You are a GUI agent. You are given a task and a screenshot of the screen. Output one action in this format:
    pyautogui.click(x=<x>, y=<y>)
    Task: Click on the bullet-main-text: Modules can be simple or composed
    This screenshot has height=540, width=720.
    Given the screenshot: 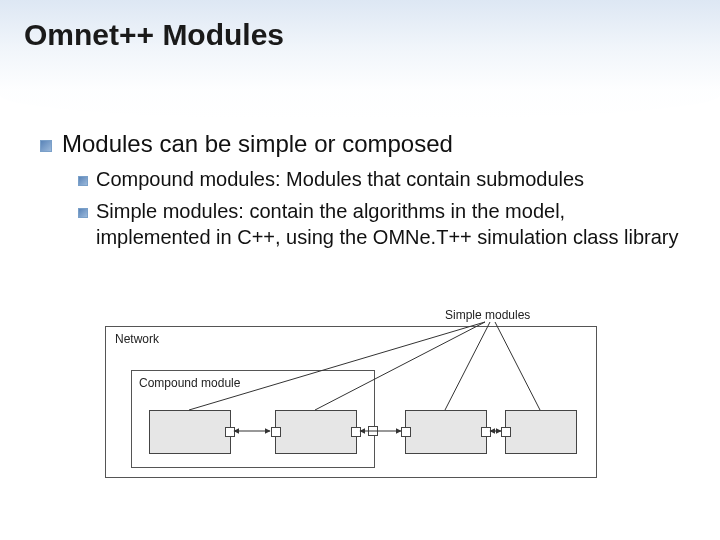 What is the action you would take?
    pyautogui.click(x=258, y=144)
    